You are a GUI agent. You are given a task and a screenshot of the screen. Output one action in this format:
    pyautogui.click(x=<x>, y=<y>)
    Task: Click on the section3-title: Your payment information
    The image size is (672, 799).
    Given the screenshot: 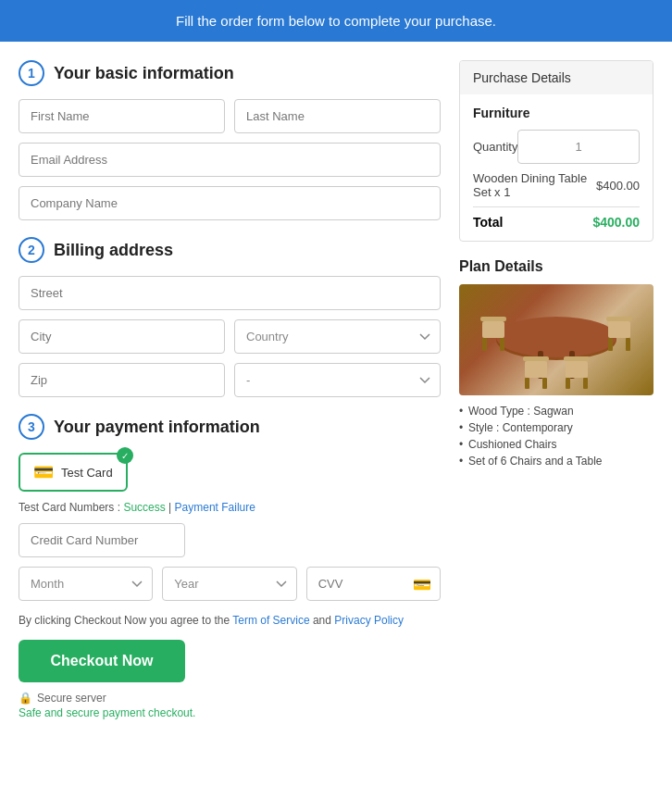 What is the action you would take?
    pyautogui.click(x=157, y=428)
    